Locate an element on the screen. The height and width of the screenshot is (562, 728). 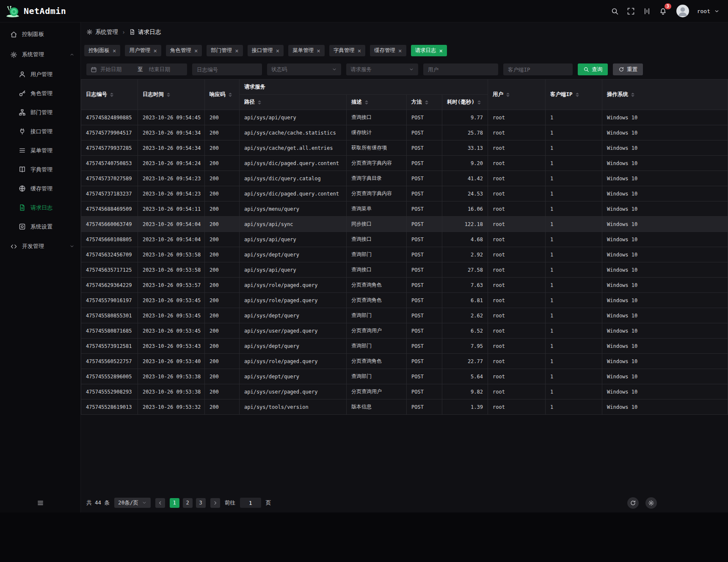
col-header-elapsed: 耗时(毫秒) is located at coordinates (465, 102).